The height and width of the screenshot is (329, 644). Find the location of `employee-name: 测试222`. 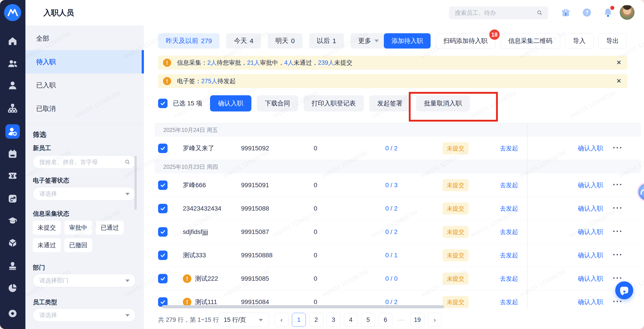

employee-name: 测试222 is located at coordinates (206, 279).